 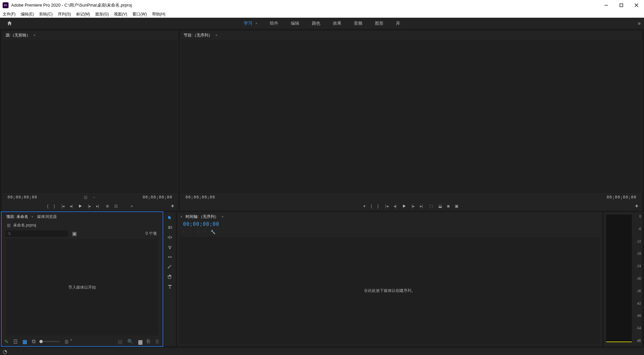 What do you see at coordinates (121, 14) in the screenshot?
I see `menu-view: 视图(V)` at bounding box center [121, 14].